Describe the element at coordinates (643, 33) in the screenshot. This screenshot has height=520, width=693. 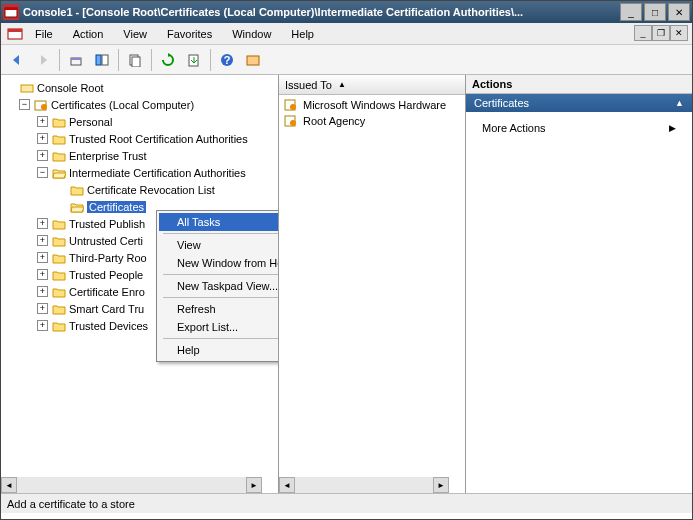
I see `mdi-minimize-button: _` at that location.